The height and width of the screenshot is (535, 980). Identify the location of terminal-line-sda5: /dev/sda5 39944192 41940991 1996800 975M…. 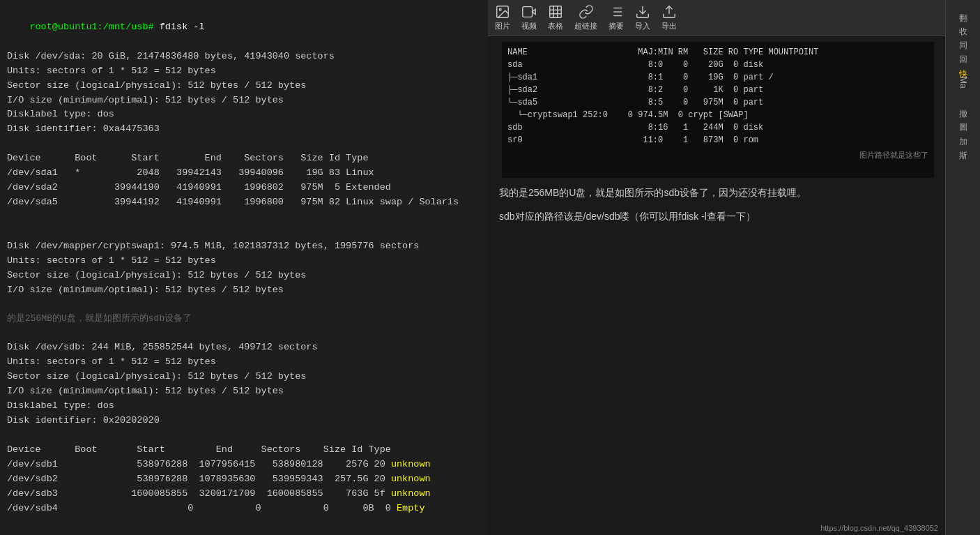
(244, 202).